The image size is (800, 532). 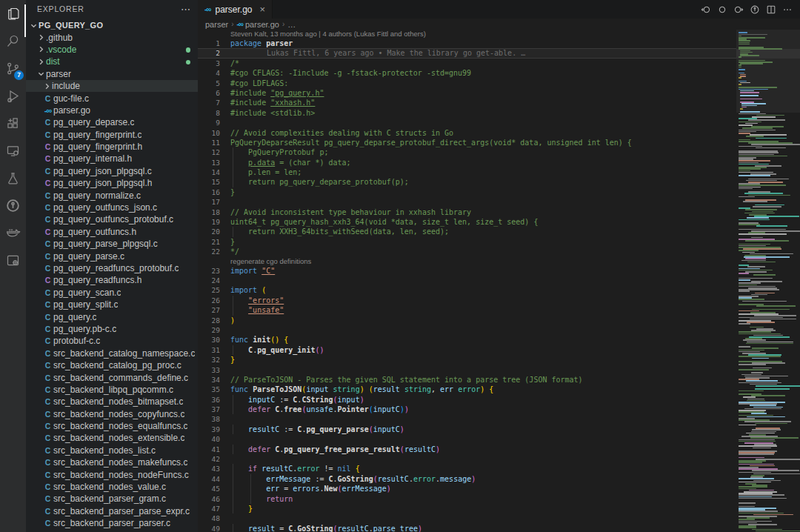 What do you see at coordinates (467, 449) in the screenshot?
I see `code-line-41: 41 defer C.pg_query_free_parse_result(re…` at bounding box center [467, 449].